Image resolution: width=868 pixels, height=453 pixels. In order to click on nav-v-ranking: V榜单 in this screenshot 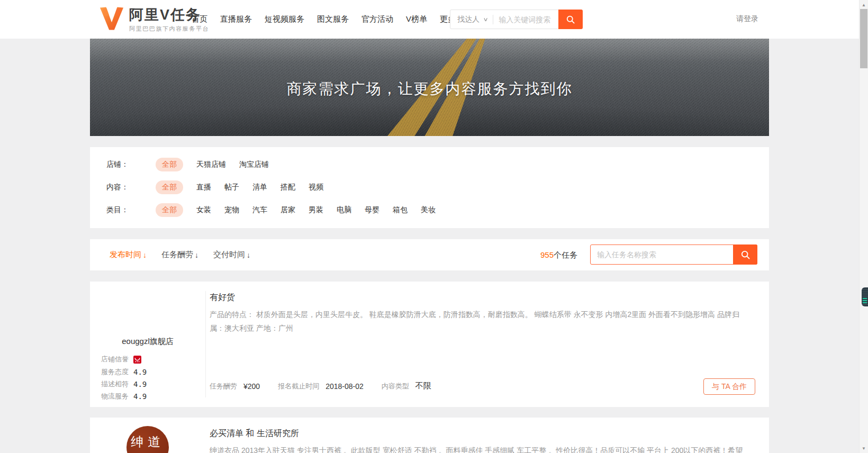, I will do `click(417, 19)`.